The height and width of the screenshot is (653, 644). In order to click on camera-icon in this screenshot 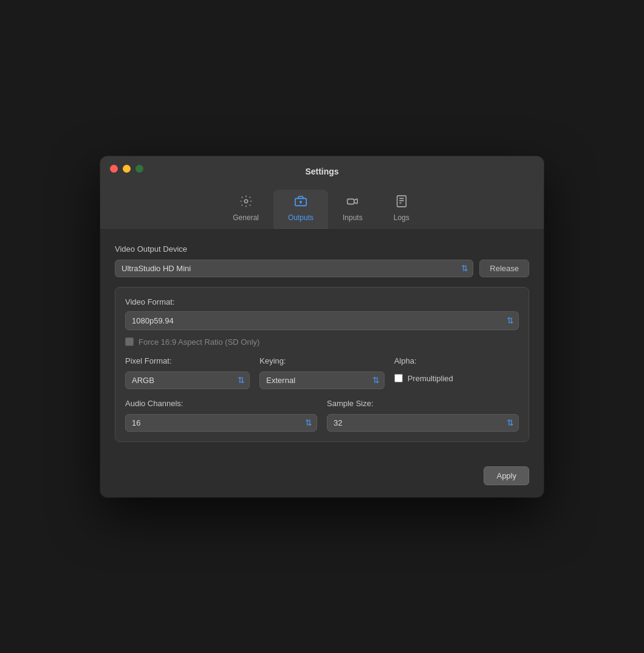, I will do `click(352, 202)`.